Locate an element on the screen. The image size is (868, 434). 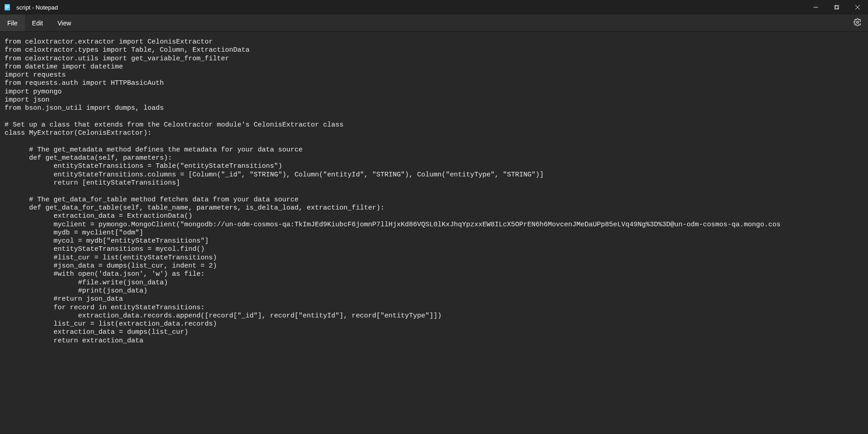
window-controls is located at coordinates (837, 7).